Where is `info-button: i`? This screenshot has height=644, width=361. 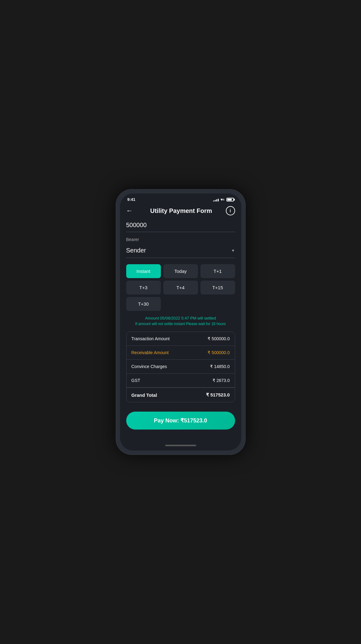
info-button: i is located at coordinates (230, 211).